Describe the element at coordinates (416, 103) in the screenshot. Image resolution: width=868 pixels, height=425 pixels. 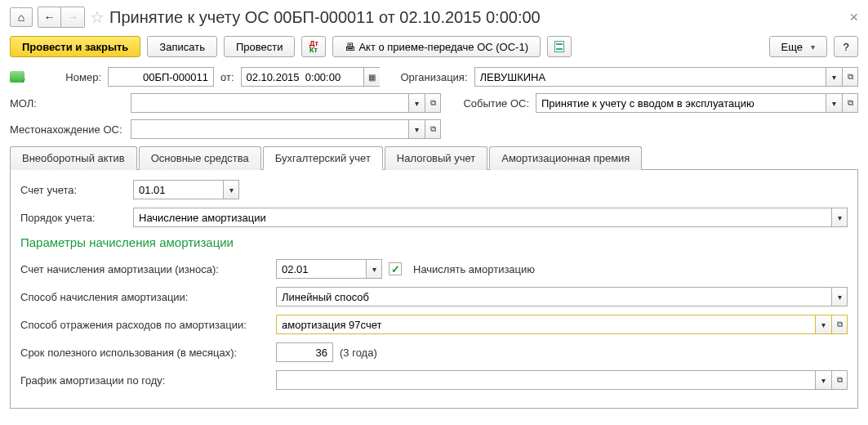
I see `mol-dropdown: ▾` at that location.